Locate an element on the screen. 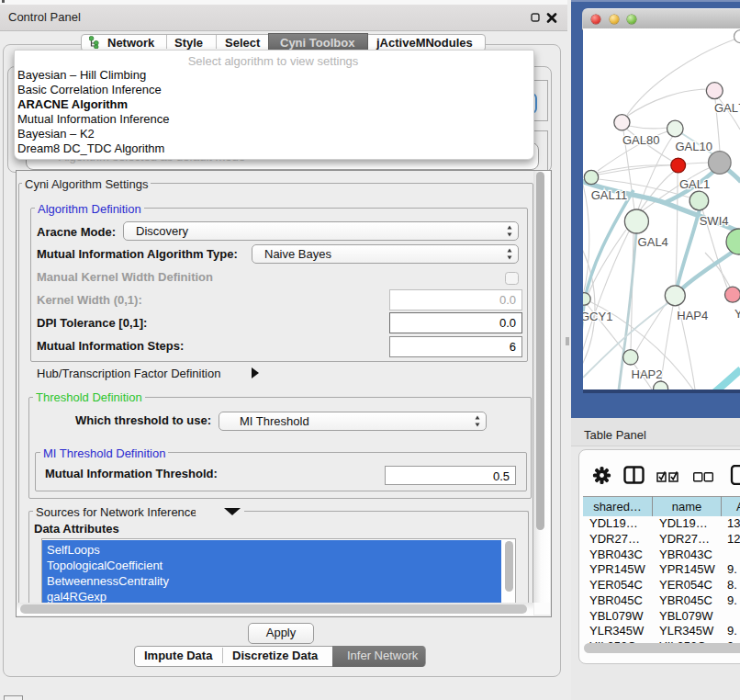  svg-text: GAL10 is located at coordinates (694, 147).